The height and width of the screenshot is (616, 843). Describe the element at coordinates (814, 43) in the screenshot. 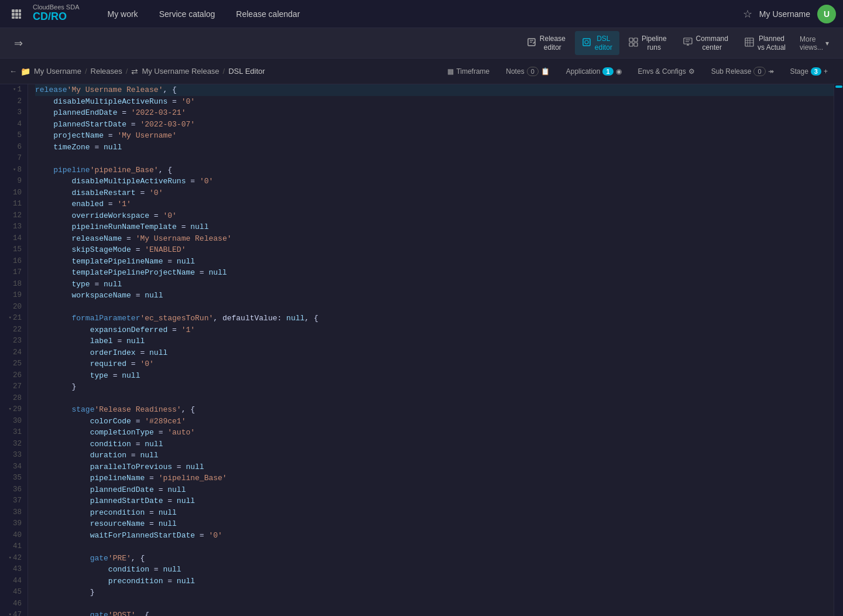

I see `more-views-btn: Moreviews... ▾` at that location.